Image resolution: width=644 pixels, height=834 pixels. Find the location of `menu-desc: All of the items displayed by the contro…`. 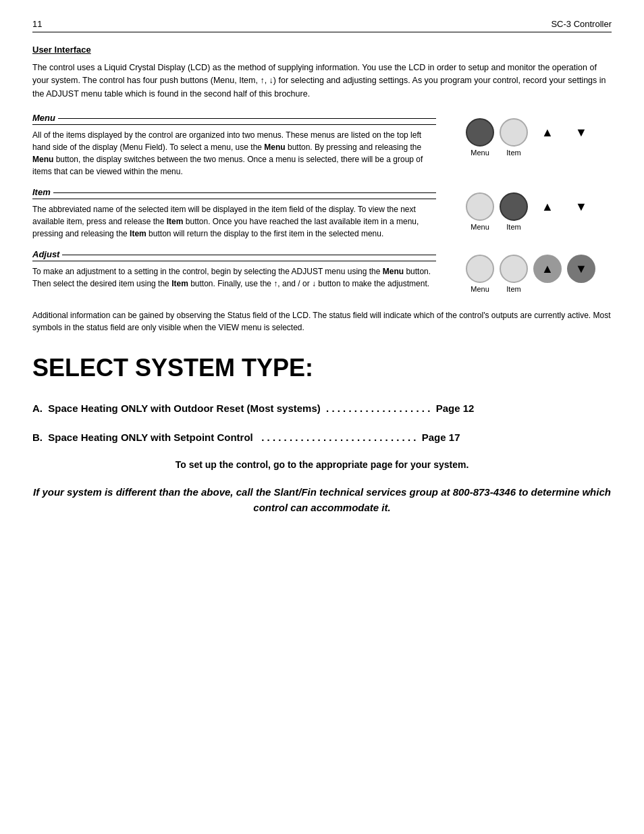

menu-desc: All of the items displayed by the contro… is located at coordinates (234, 153).